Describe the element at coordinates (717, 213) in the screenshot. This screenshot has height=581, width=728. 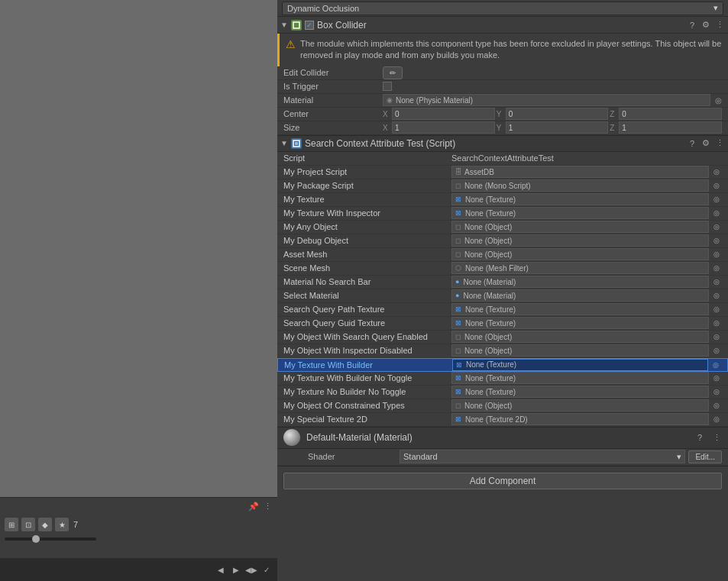
I see `target-btn-4: ◎` at that location.